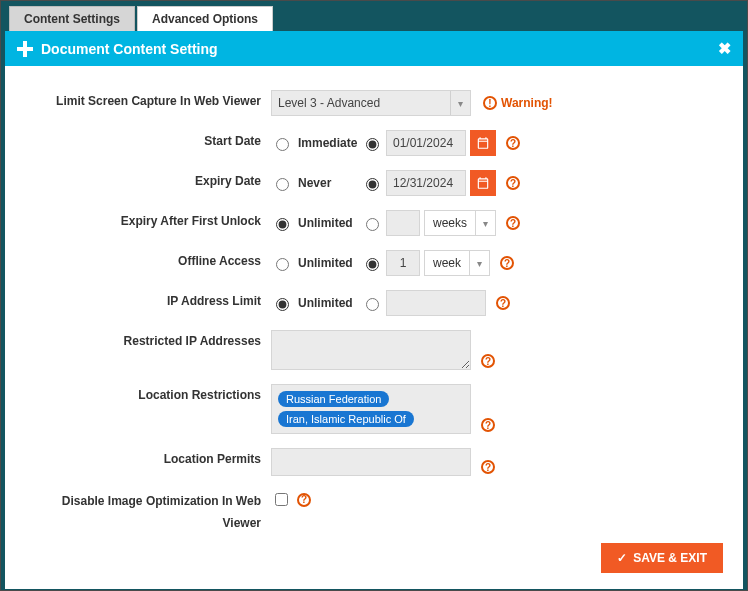  I want to click on location-permits-label: Location Permits, so click(148, 459).